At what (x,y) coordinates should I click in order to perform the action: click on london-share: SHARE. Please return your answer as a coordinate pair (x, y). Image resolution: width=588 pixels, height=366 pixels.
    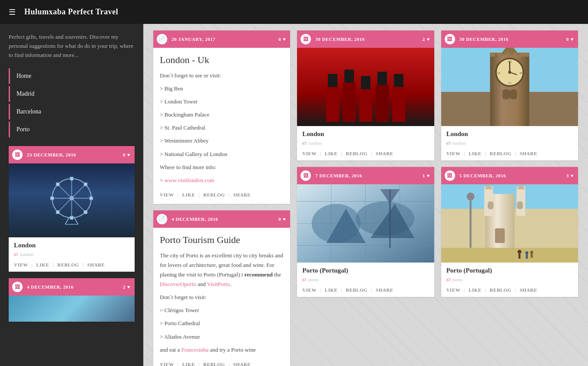
    Looking at the image, I should click on (242, 195).